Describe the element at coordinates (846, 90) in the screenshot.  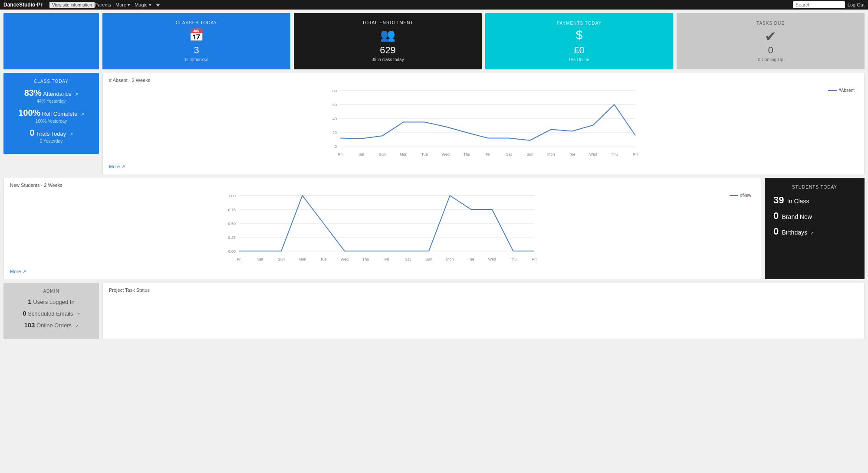
I see `absent-legend-label: #Absent` at that location.